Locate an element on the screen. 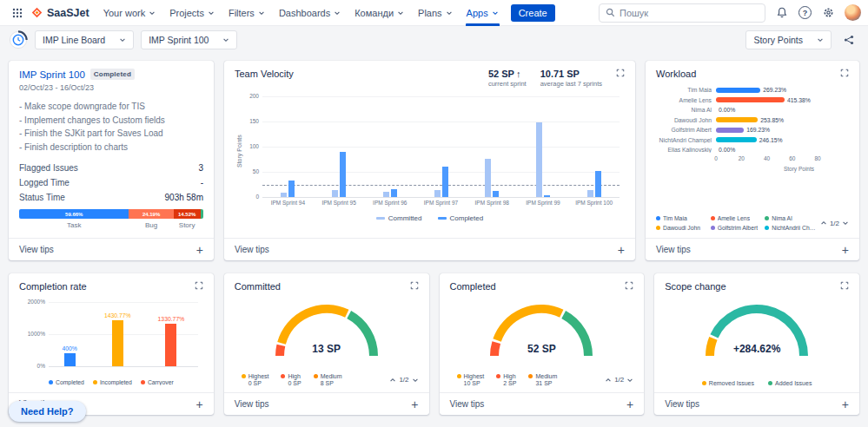 This screenshot has height=427, width=868. issue-type-label: Task is located at coordinates (74, 226).